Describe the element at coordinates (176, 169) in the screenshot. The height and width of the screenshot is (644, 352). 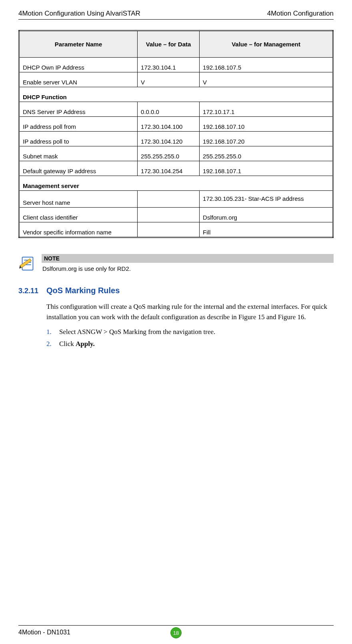
I see `table-row: Default gateway IP address172.30.104.254…` at that location.